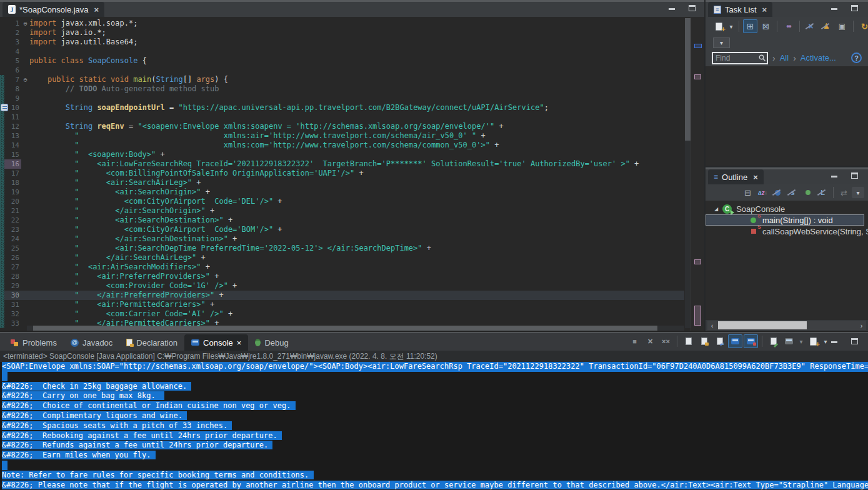  What do you see at coordinates (342, 108) in the screenshot?
I see `code-line: 10 String soapEndpointUrl = "https://apa…` at bounding box center [342, 108].